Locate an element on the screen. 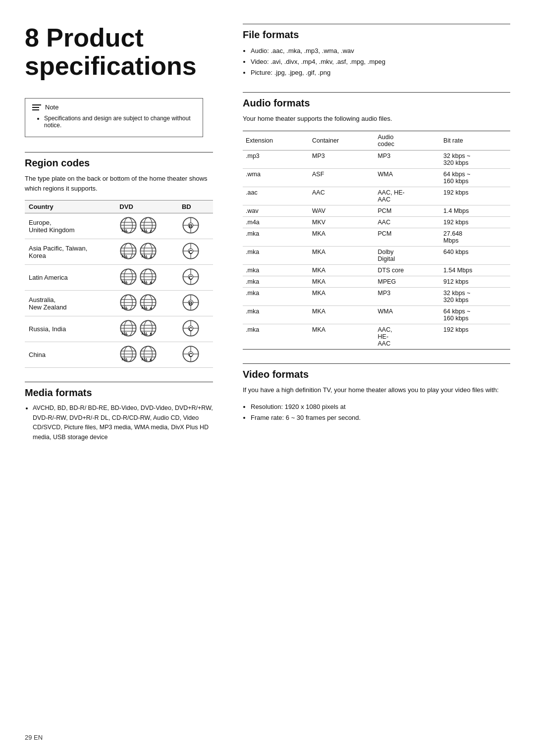 The width and height of the screenshot is (535, 756). media-formats-section: Media formats AVCHD, BD, BD-R/ BD-RE, BD… is located at coordinates (119, 412).